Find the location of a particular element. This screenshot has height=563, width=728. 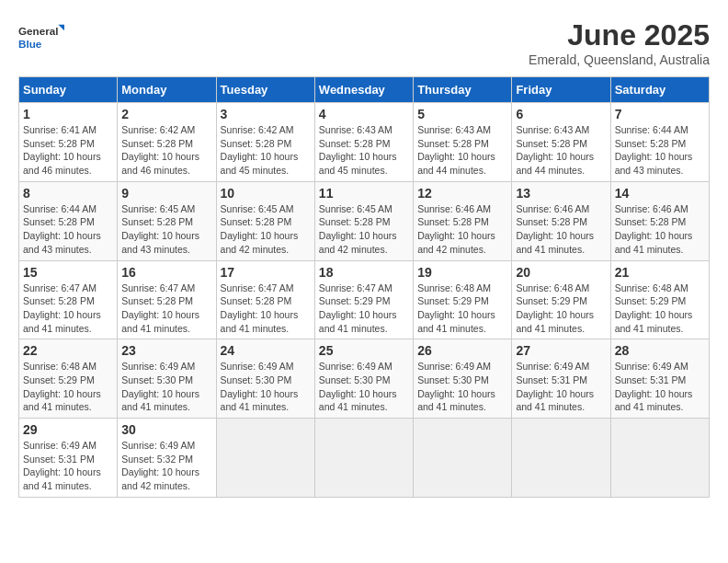

calendar-cell: 10 Sunrise: 6:45 AM Sunset: 5:28 PM Dayl… is located at coordinates (265, 221).